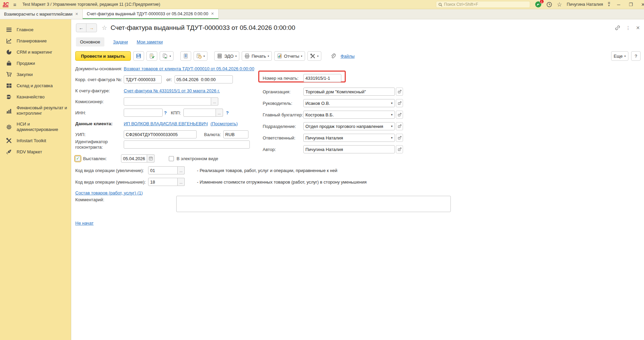  Describe the element at coordinates (143, 79) in the screenshot. I see `corr-number-input` at that location.